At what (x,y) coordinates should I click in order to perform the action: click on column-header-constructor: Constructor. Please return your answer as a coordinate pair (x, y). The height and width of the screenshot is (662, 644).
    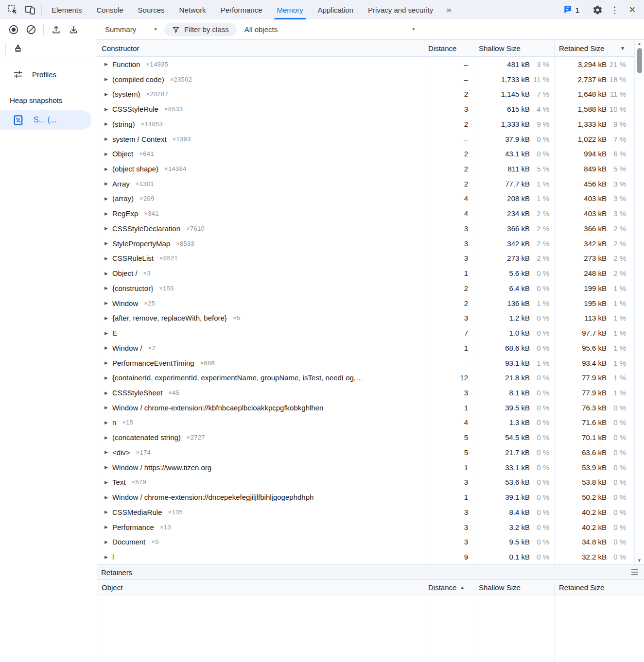
    Looking at the image, I should click on (261, 48).